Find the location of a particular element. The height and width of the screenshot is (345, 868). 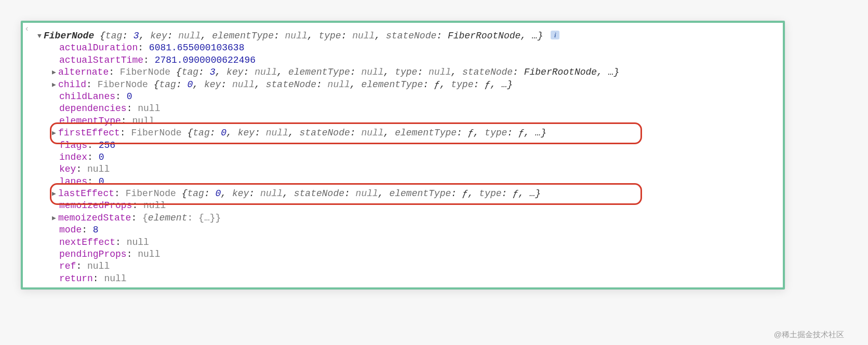

property-key: key: null is located at coordinates (403, 169).